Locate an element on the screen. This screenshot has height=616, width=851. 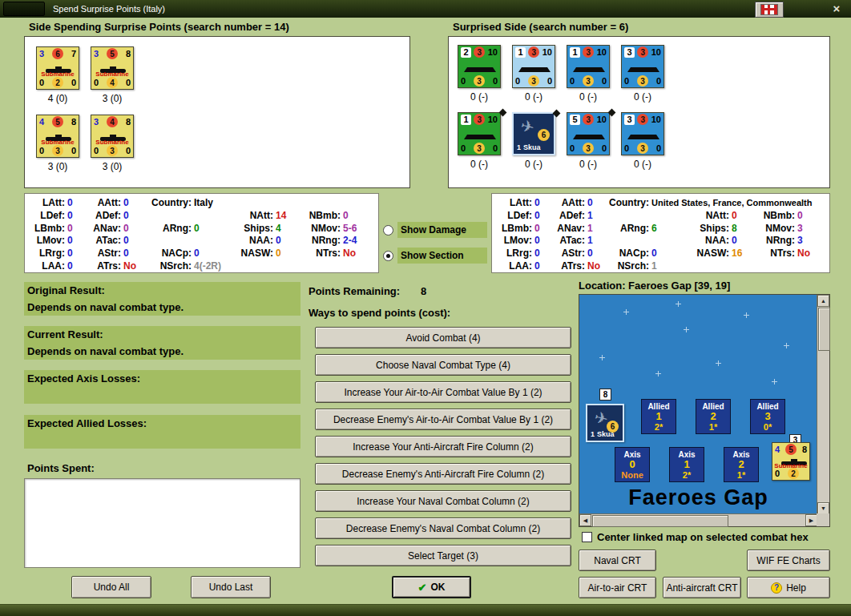
attack-value: 1 is located at coordinates (466, 120).